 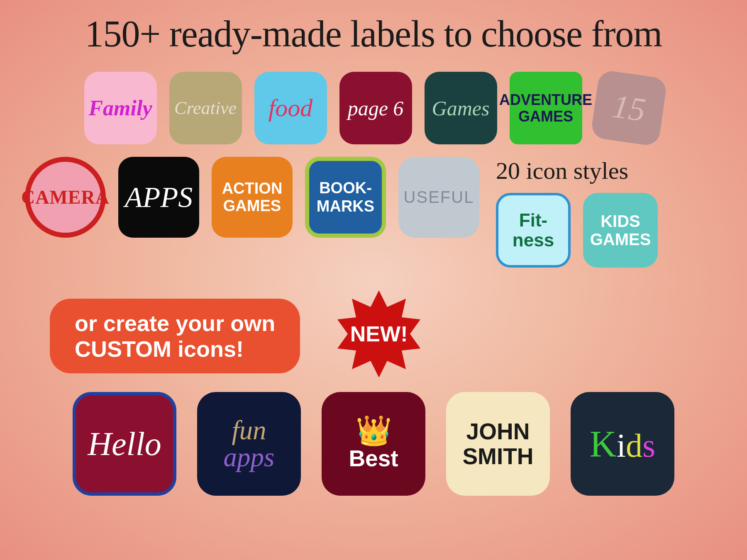 What do you see at coordinates (577, 212) in the screenshot?
I see `row2-right-section: 20 icon styles Fit-ness KIDS GAMES` at bounding box center [577, 212].